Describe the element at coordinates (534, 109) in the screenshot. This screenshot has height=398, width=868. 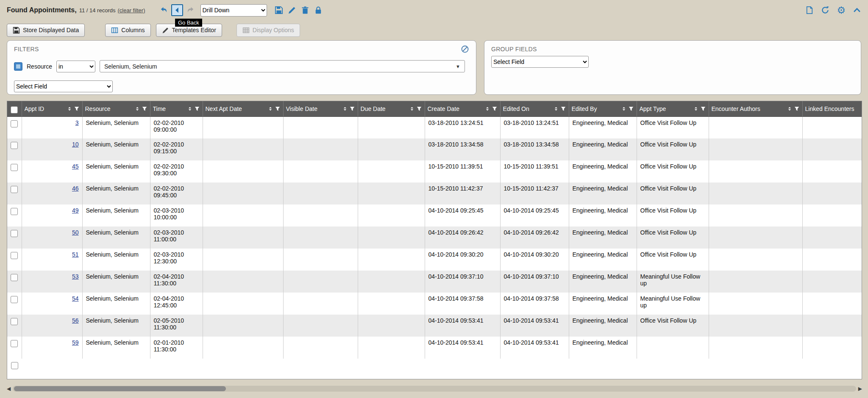
I see `column-header-edited-on: Edited On` at that location.